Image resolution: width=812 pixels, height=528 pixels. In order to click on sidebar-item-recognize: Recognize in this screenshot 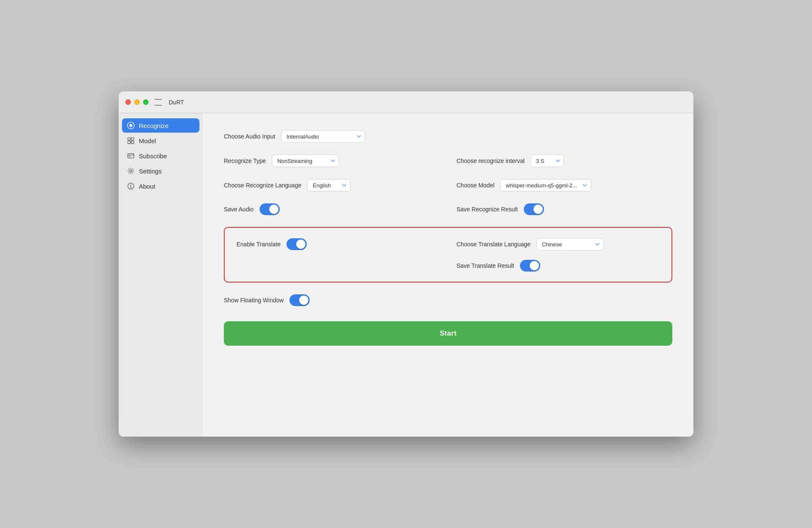, I will do `click(161, 125)`.